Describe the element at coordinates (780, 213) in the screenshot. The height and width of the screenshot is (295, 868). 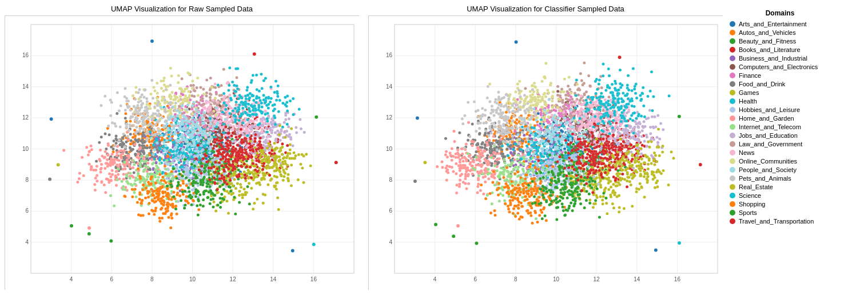
I see `legend-item: Sports` at that location.